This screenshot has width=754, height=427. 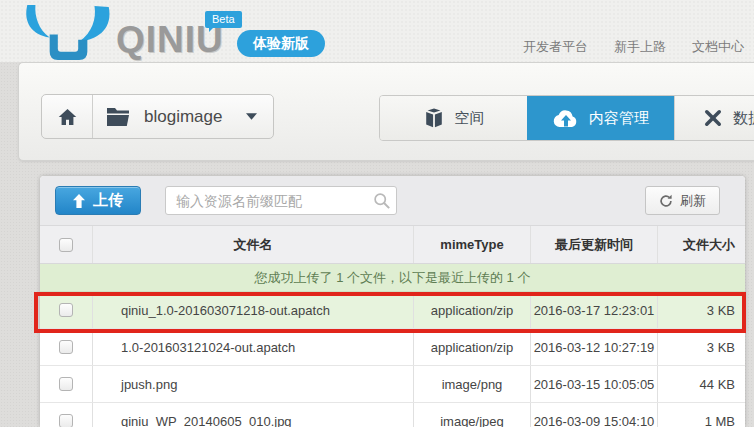 I want to click on file-mimetype: image/png, so click(x=472, y=384).